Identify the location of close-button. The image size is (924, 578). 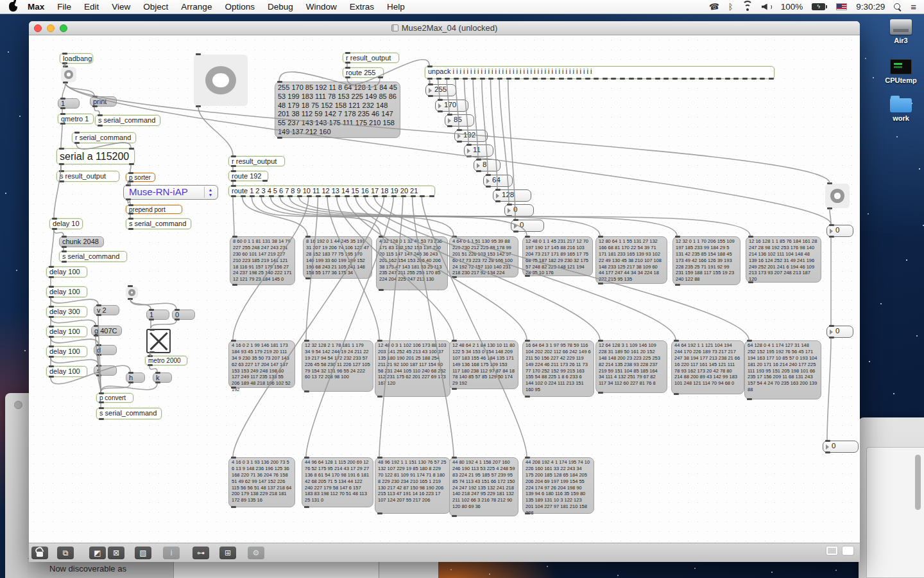
(38, 28).